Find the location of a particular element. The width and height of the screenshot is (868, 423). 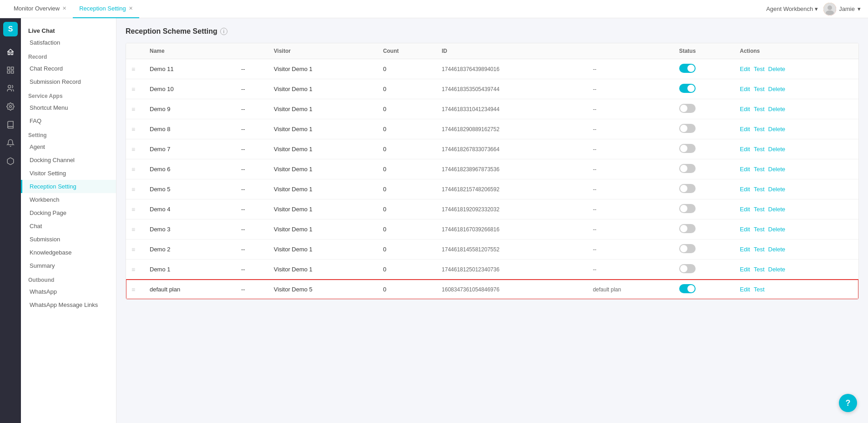

col2-cell: -- is located at coordinates (252, 270).